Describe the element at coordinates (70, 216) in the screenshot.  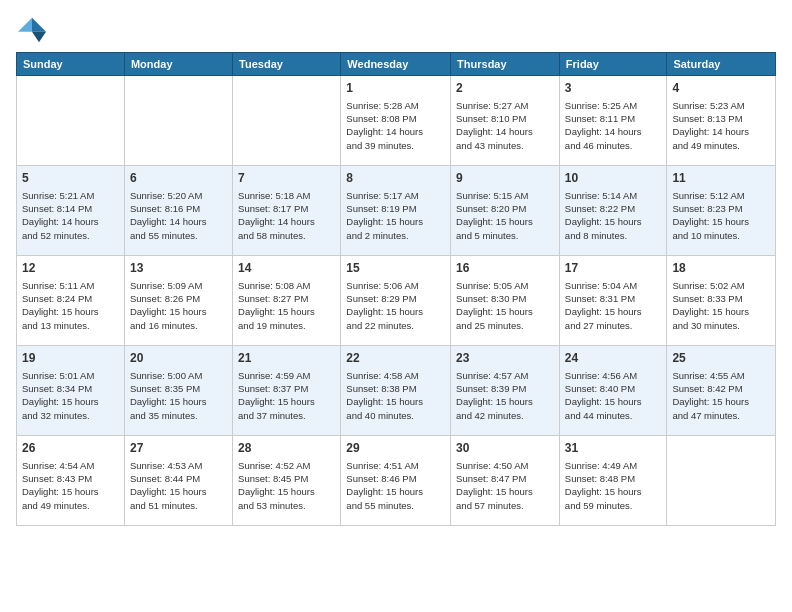
I see `day-info: Sunrise: 5:21 AM Sunset: 8:14 PM Dayligh…` at that location.